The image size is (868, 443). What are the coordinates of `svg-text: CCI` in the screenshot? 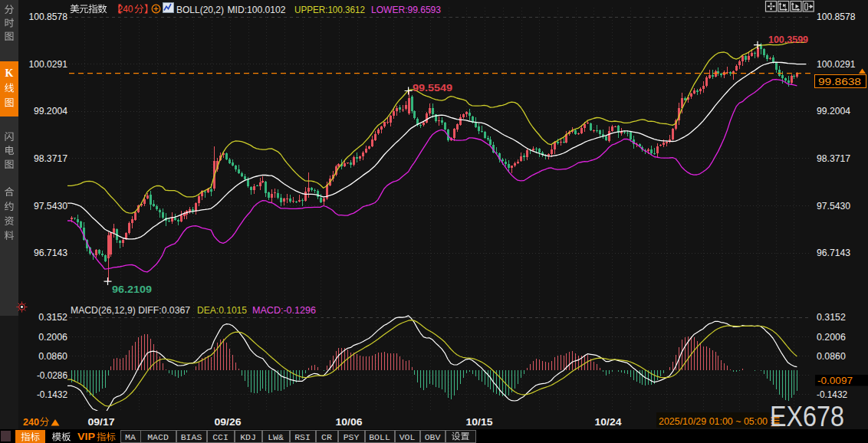 It's located at (221, 437).